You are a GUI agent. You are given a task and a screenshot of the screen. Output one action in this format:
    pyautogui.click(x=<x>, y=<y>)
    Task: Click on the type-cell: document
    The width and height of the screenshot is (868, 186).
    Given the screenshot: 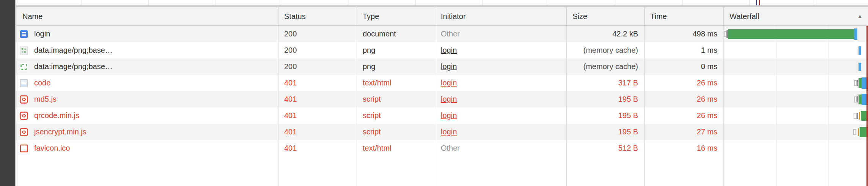 What is the action you would take?
    pyautogui.click(x=396, y=34)
    